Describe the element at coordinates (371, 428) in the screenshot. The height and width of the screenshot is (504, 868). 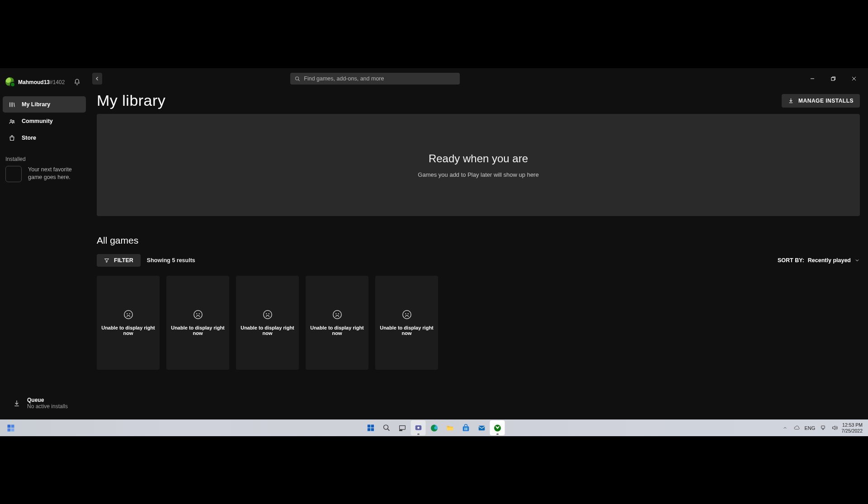
I see `start-button` at that location.